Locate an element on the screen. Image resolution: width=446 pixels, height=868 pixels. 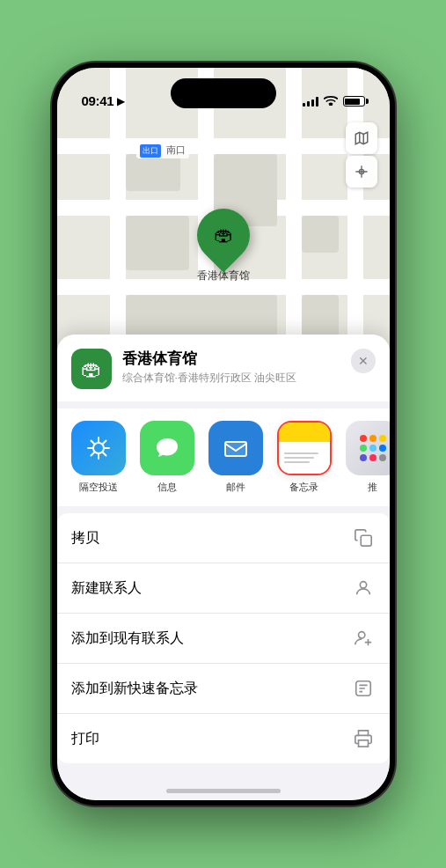
action-add-existing: 添加到现有联系人 is located at coordinates (223, 639).